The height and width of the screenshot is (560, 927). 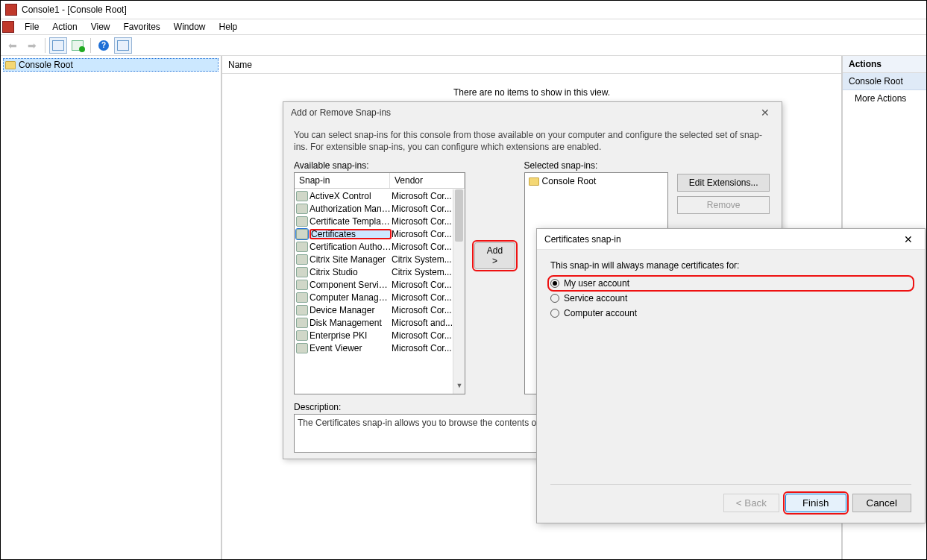 What do you see at coordinates (884, 98) in the screenshot?
I see `actions-more: More Actions` at bounding box center [884, 98].